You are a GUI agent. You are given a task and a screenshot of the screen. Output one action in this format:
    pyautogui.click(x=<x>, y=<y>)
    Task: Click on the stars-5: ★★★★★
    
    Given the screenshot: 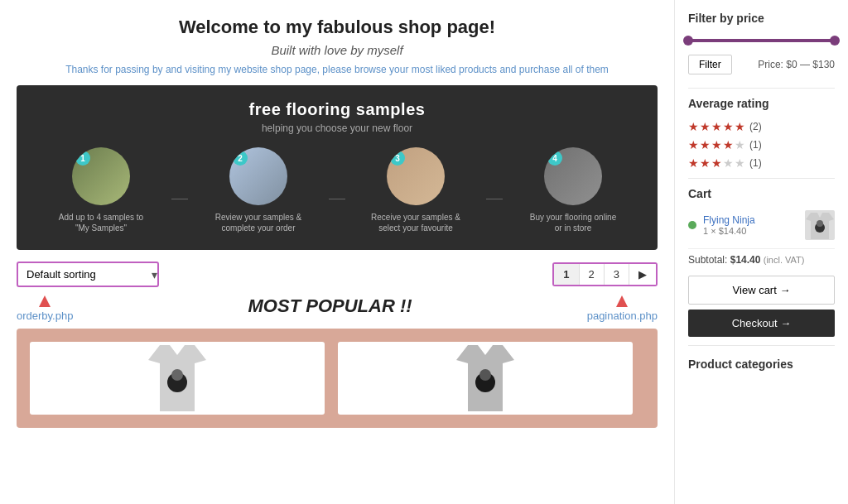 What is the action you would take?
    pyautogui.click(x=717, y=127)
    